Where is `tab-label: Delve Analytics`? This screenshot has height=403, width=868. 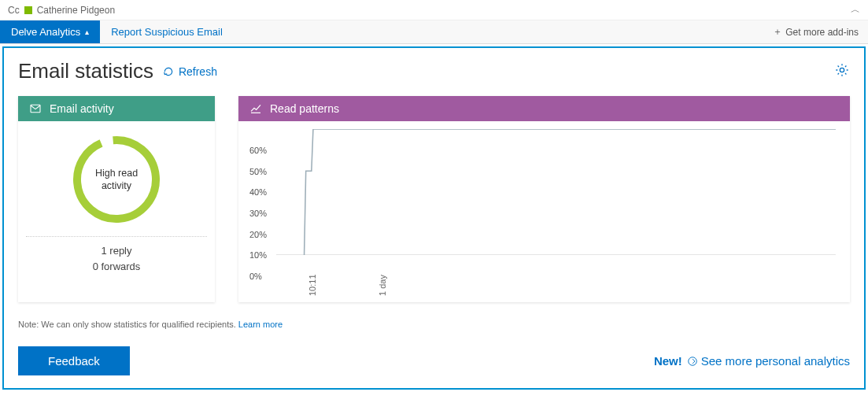 tab-label: Delve Analytics is located at coordinates (46, 31).